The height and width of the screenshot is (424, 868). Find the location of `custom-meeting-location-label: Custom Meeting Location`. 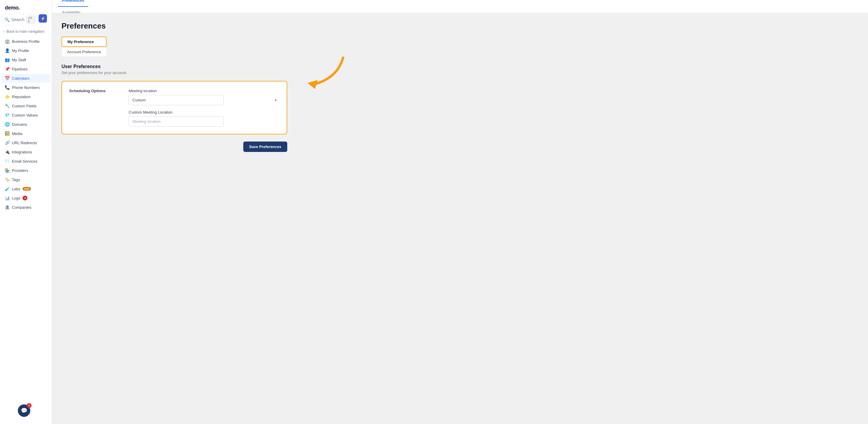

custom-meeting-location-label: Custom Meeting Location is located at coordinates (204, 112).